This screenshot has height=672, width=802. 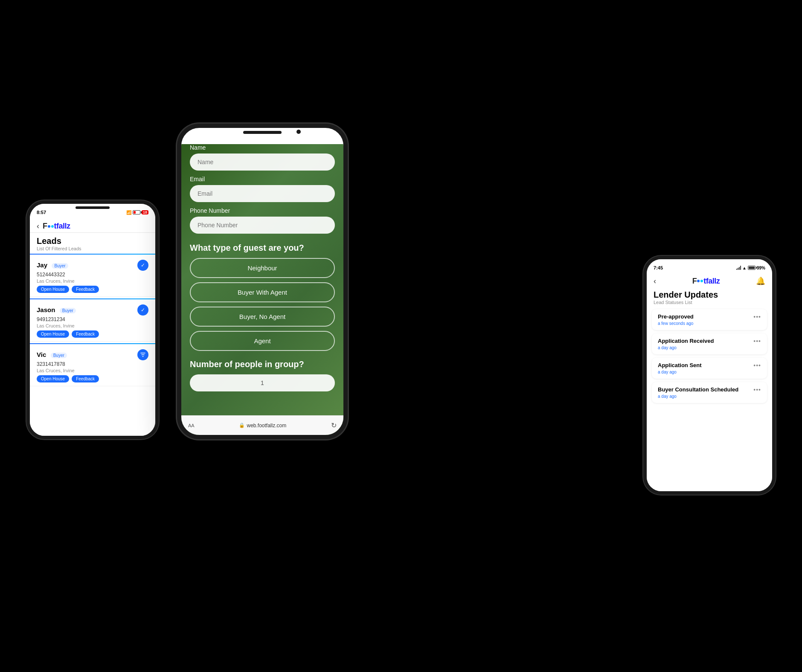 What do you see at coordinates (262, 179) in the screenshot?
I see `email-label: Email` at bounding box center [262, 179].